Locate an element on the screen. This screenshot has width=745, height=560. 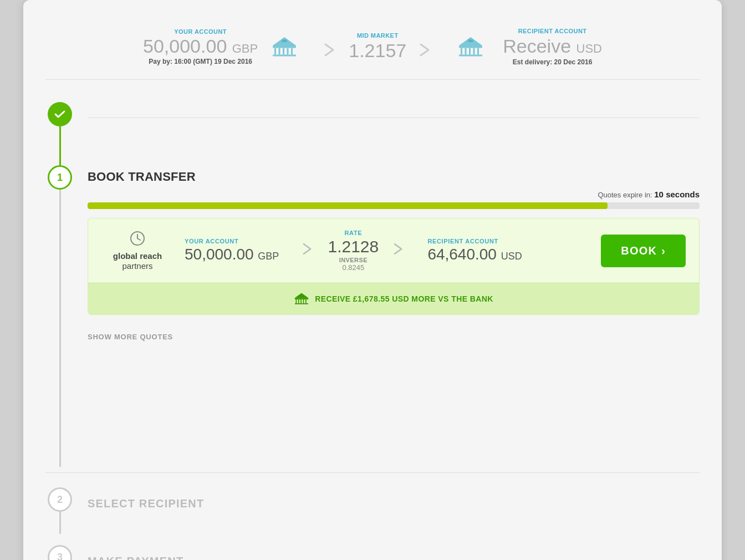
step0-done-circle is located at coordinates (60, 114).